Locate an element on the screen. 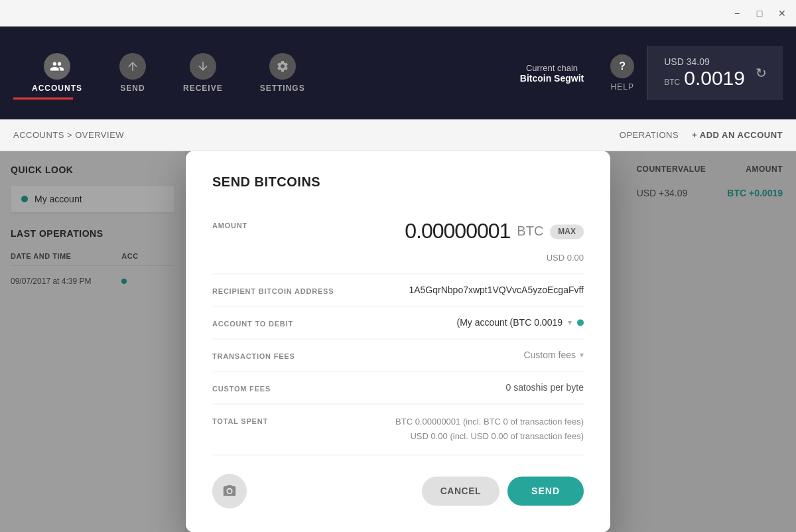 The width and height of the screenshot is (796, 532). total-spent-value-area: BTC 0.00000001 (incl. BTC 0 of transacti… is located at coordinates (464, 429).